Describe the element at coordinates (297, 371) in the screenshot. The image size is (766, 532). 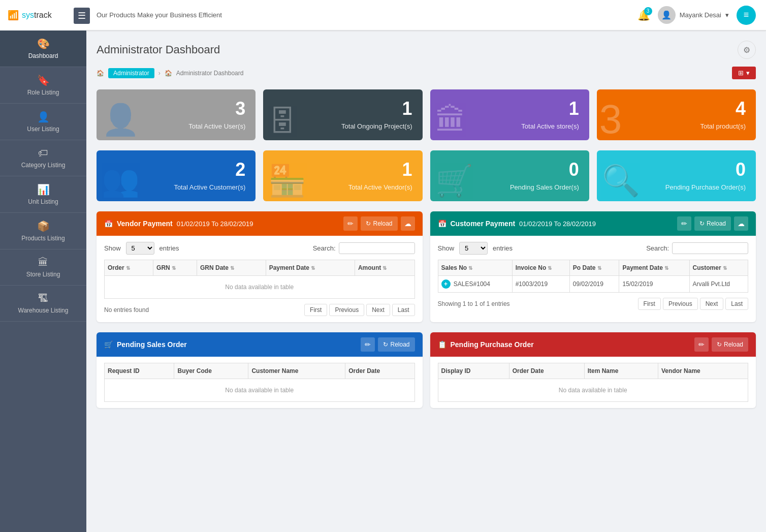
I see `th-customer-name: Customer Name` at that location.